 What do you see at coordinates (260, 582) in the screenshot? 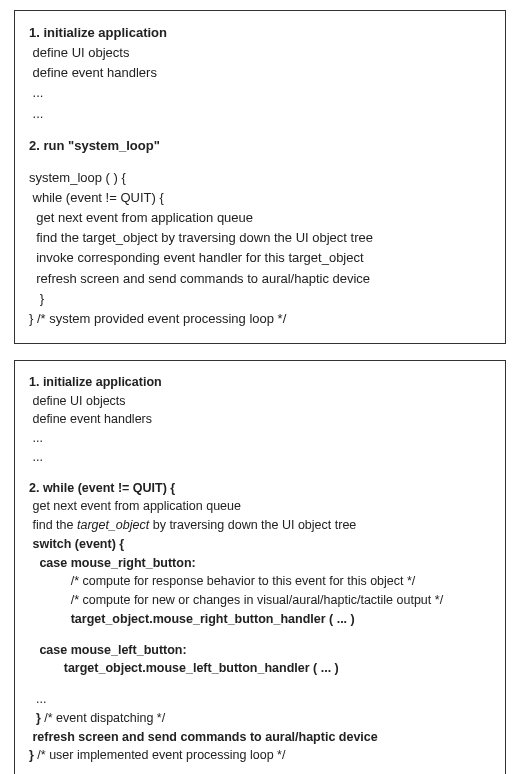
I see `code-comment: /* compute for response behavior to this…` at bounding box center [260, 582].